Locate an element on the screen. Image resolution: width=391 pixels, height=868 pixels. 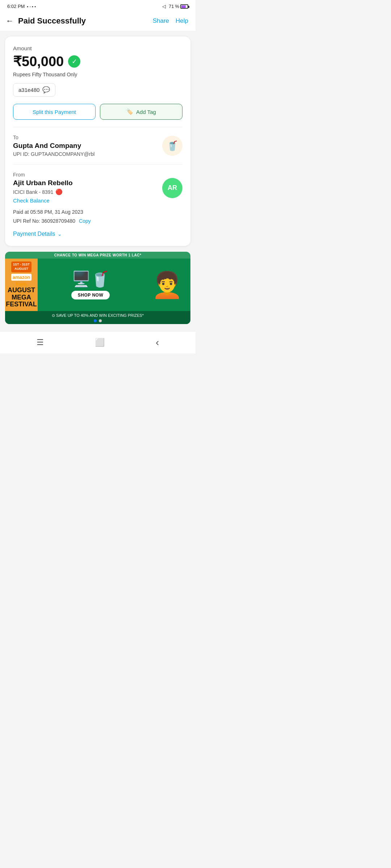
menu-icon: ☰ is located at coordinates (40, 342).